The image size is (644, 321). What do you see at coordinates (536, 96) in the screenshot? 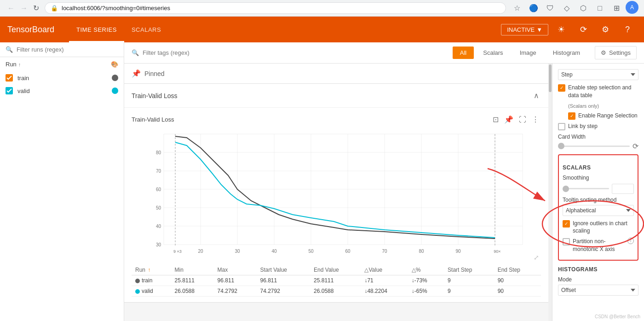
I see `collapse-button: ∧` at bounding box center [536, 96].